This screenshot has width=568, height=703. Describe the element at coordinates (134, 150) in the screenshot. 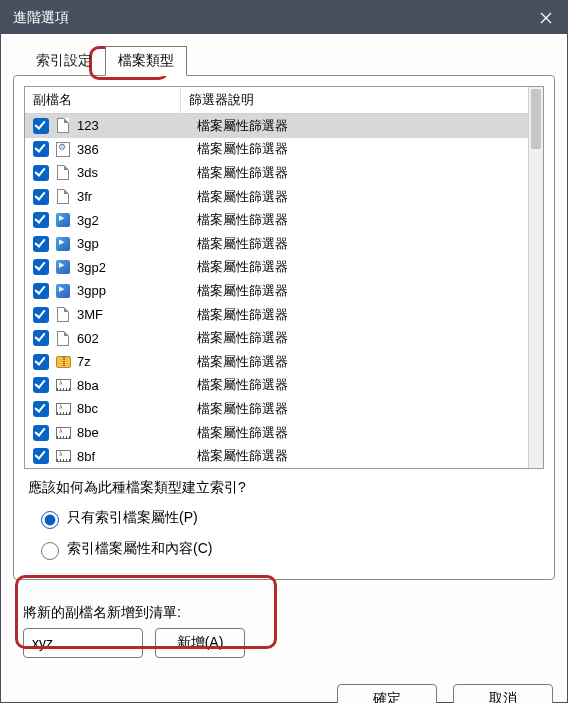

I see `row-extension: 386` at that location.